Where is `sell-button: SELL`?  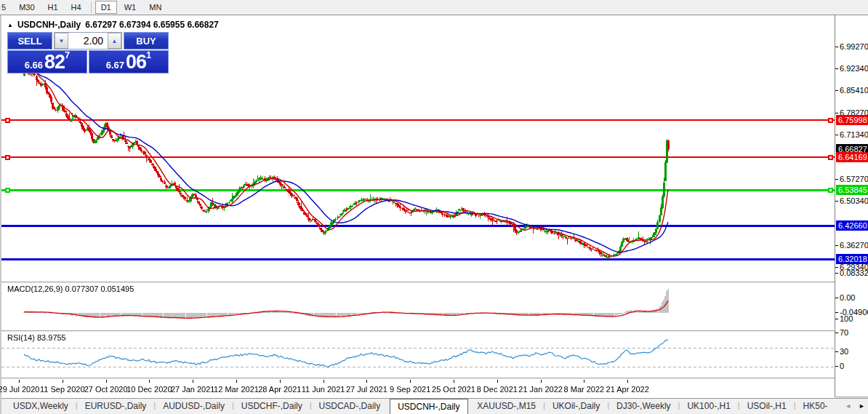
sell-button: SELL is located at coordinates (30, 41).